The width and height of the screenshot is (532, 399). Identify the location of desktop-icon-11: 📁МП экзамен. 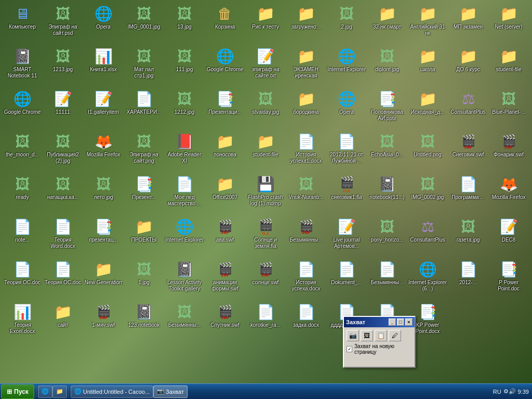
(468, 23).